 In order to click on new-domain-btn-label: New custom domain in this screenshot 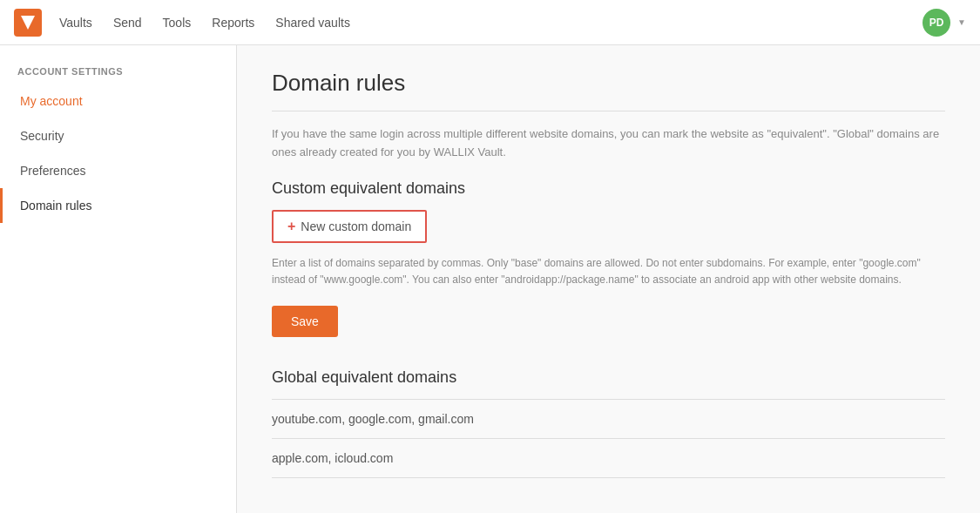, I will do `click(355, 226)`.